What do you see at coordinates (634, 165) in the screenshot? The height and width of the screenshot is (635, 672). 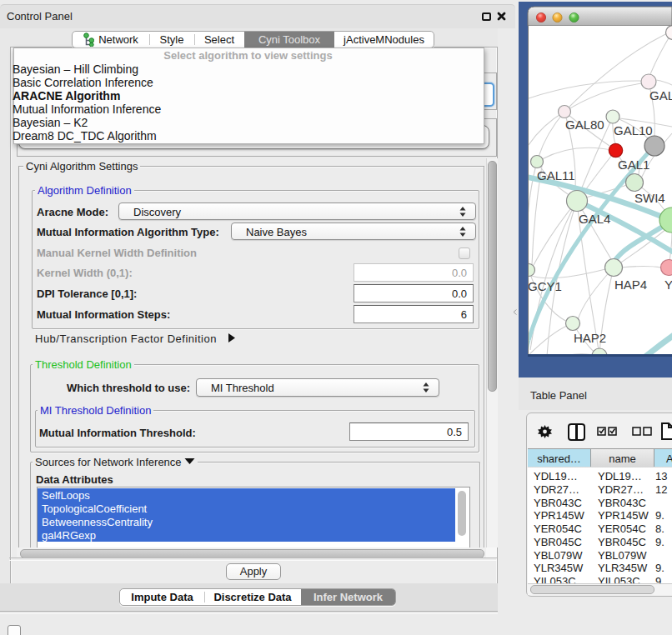 I see `svg-text: GAL1` at bounding box center [634, 165].